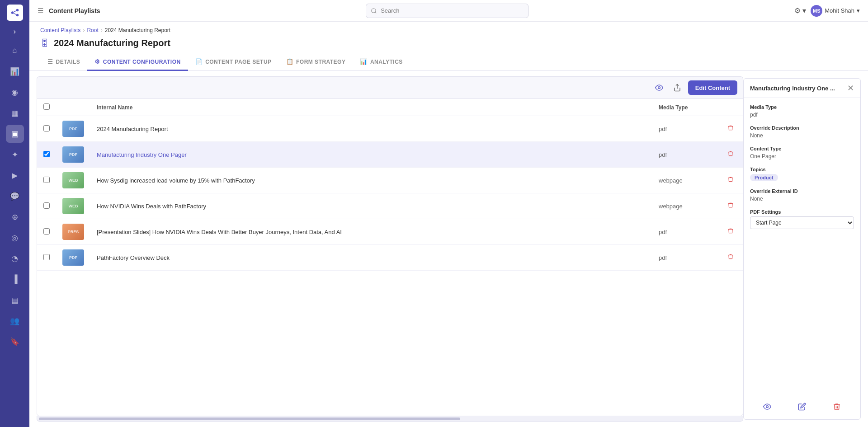  What do you see at coordinates (677, 88) in the screenshot?
I see `share-button` at bounding box center [677, 88].